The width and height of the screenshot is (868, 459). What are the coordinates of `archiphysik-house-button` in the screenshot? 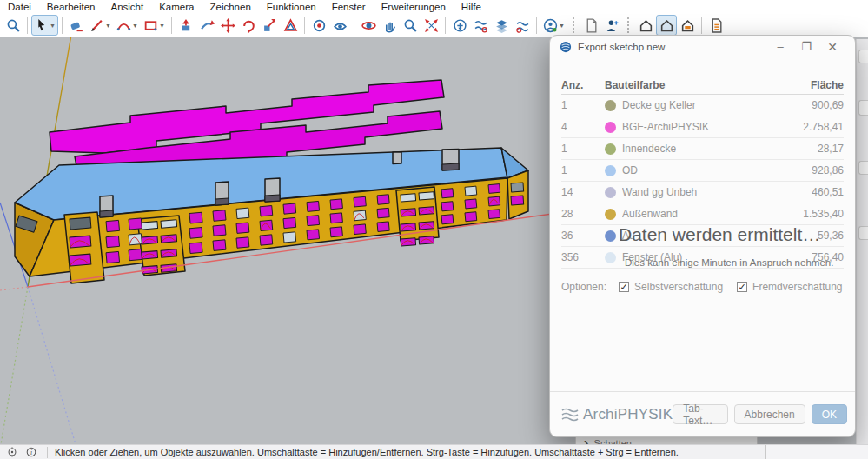 It's located at (646, 25).